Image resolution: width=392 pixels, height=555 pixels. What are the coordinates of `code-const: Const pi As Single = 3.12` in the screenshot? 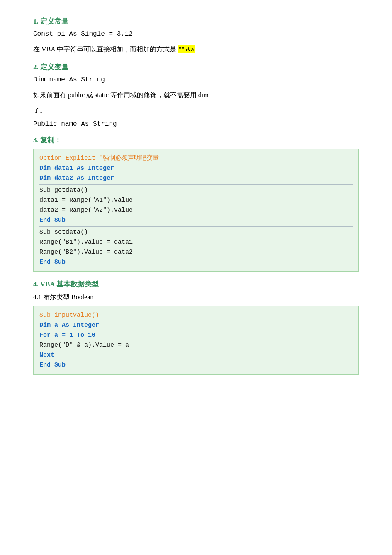 It's located at (196, 34).